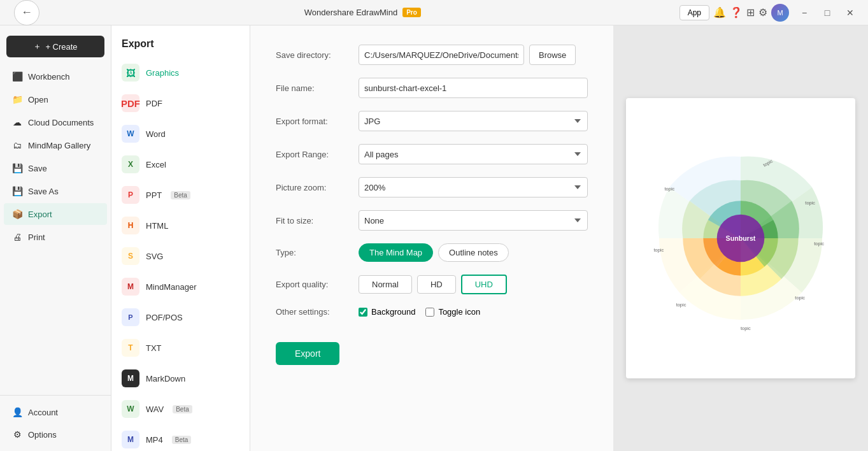  What do you see at coordinates (317, 220) in the screenshot?
I see `fit-to-size-label: Fit to size:` at bounding box center [317, 220].